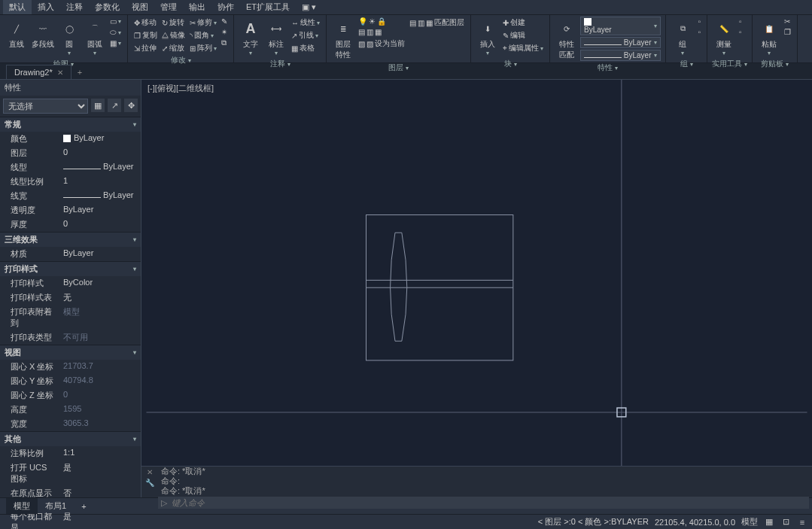 The image size is (812, 529). I want to click on line-button: ╱直线, so click(17, 34).